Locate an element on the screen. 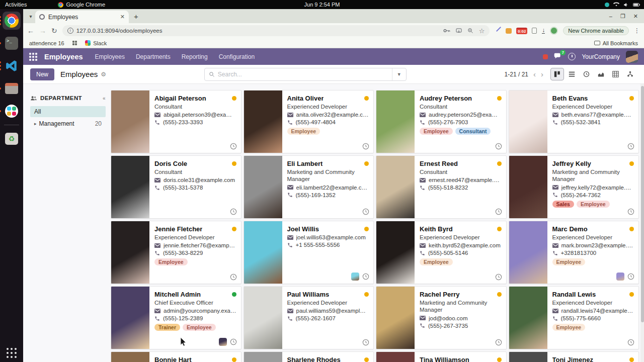 The width and height of the screenshot is (644, 362). employee-card: Doris Cole Consultant doris.cole31@examp… is located at coordinates (176, 187).